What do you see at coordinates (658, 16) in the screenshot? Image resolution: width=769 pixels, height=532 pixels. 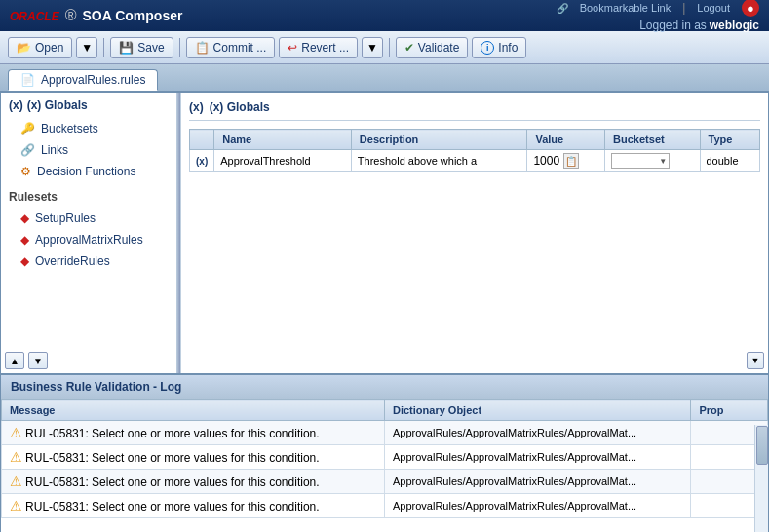 I see `header-right: 🔗 Bookmarkable Link | Logout ● Logged in…` at bounding box center [658, 16].